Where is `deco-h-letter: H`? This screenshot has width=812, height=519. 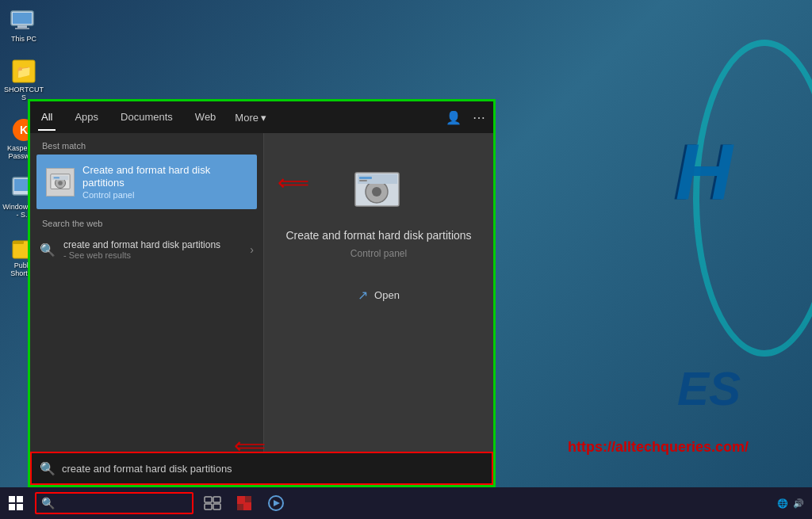
deco-h-letter: H is located at coordinates (704, 173).